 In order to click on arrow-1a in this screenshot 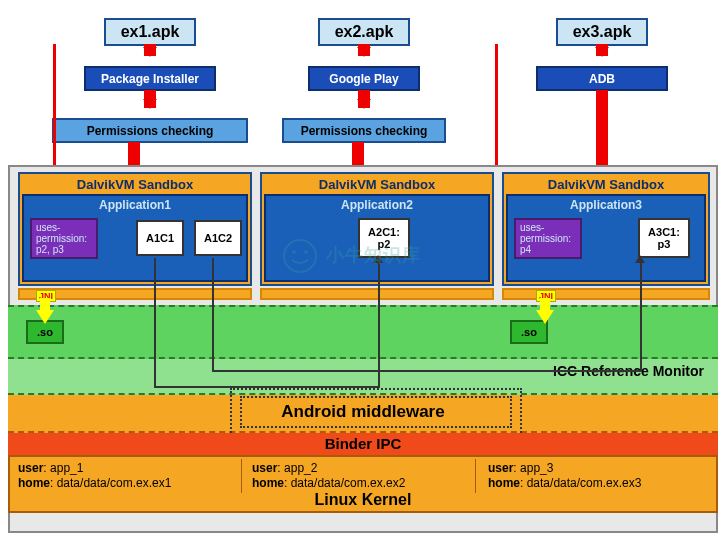, I will do `click(150, 50)`.